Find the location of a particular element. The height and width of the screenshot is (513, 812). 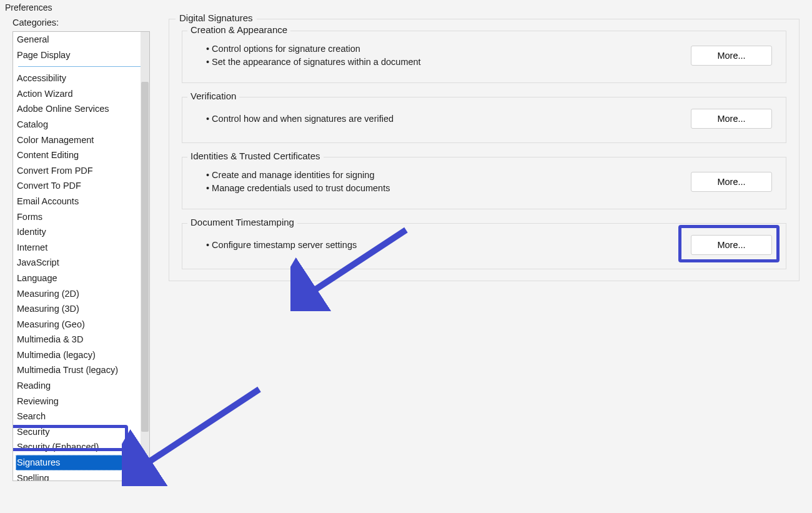

category-item: Language is located at coordinates (82, 279).